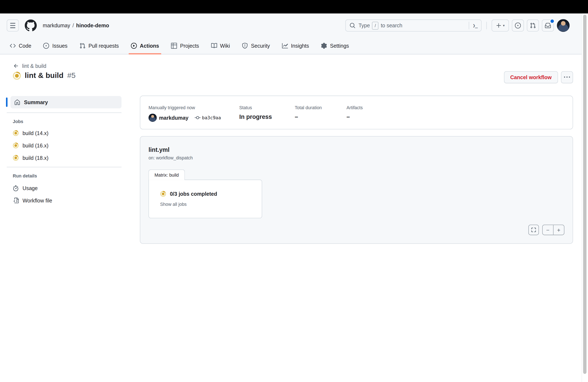 Image resolution: width=588 pixels, height=382 pixels. Describe the element at coordinates (149, 46) in the screenshot. I see `tab-label: Actions` at that location.